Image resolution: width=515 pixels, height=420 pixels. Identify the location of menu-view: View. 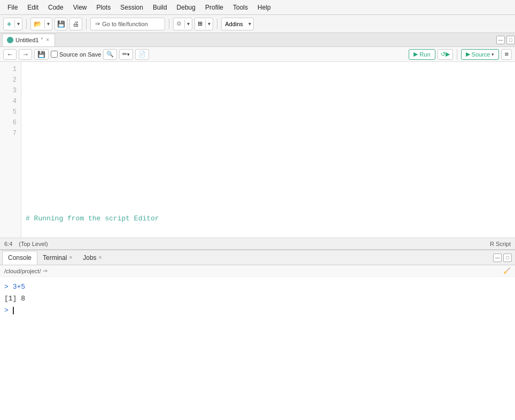
(80, 7).